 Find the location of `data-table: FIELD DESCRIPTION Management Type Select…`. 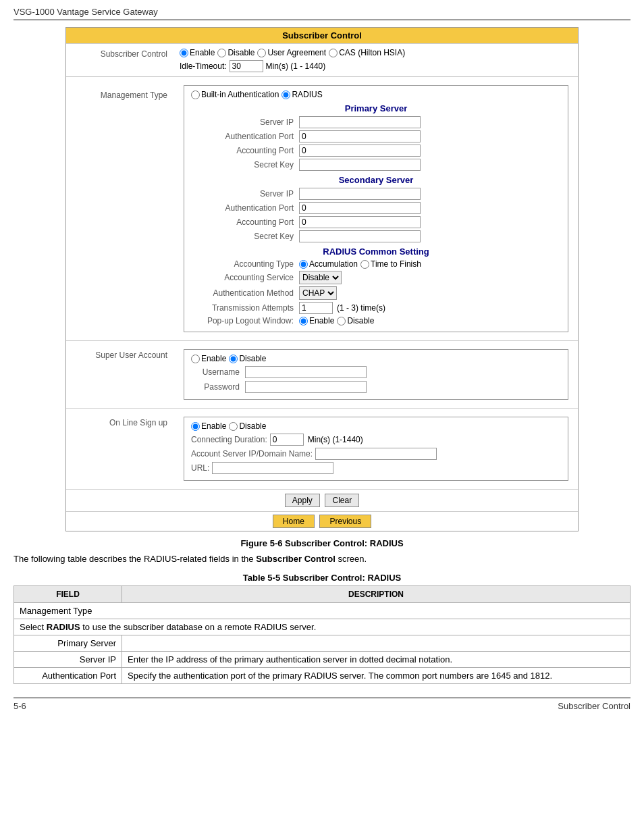

data-table: FIELD DESCRIPTION Management Type Select… is located at coordinates (322, 635).